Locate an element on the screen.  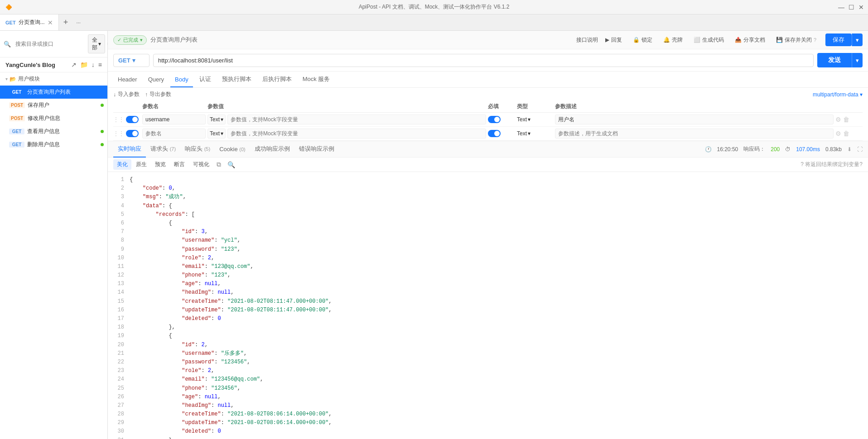
bind-variable-toggle: ? 将返回结果绑定到变量? is located at coordinates (832, 165).